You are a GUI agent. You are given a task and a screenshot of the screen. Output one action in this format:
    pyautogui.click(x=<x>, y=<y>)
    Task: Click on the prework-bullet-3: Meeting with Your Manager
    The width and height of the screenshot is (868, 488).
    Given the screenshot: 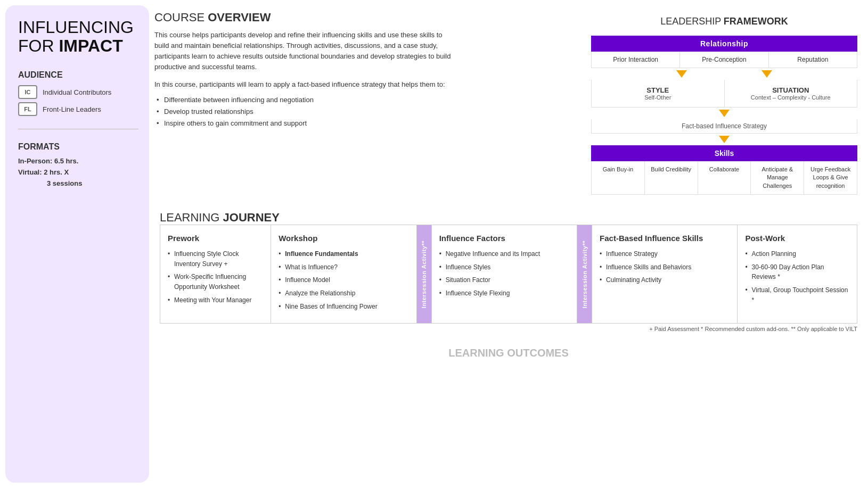 What is the action you would take?
    pyautogui.click(x=215, y=300)
    